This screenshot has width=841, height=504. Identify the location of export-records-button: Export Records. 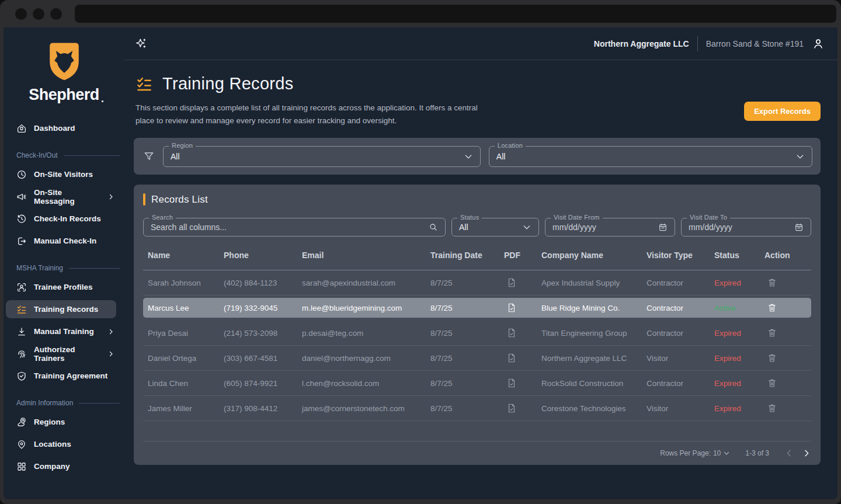
(783, 111).